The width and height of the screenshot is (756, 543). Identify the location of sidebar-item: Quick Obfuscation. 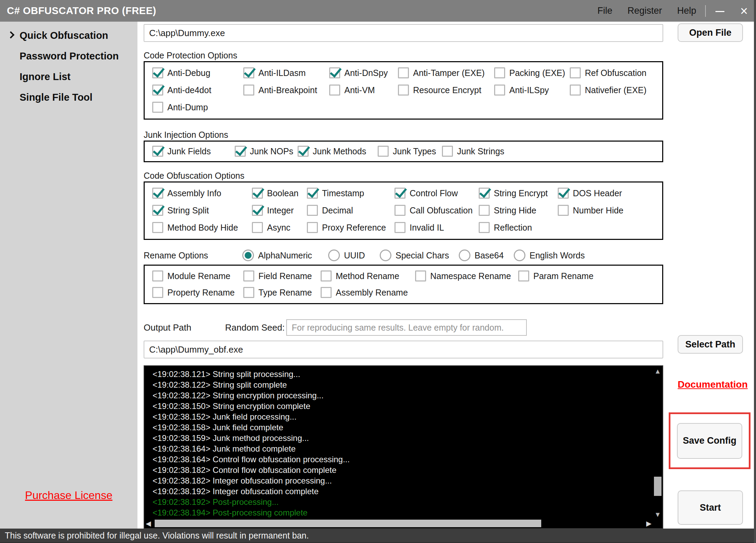
(69, 35).